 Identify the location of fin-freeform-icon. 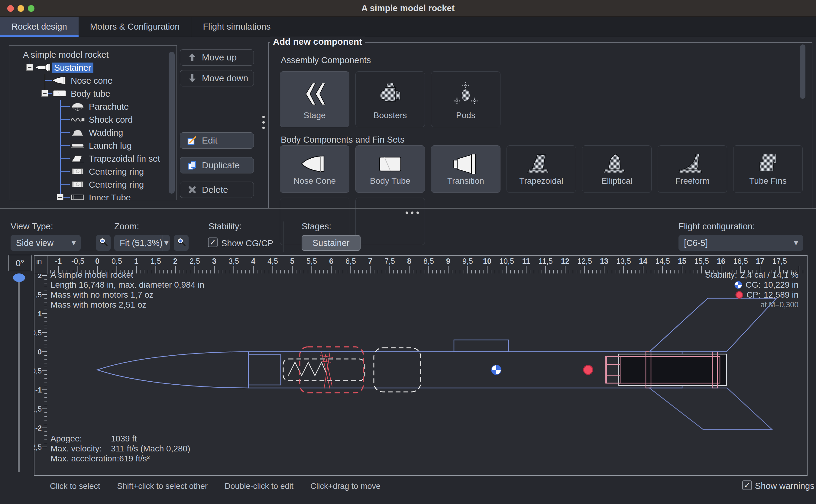
(692, 165).